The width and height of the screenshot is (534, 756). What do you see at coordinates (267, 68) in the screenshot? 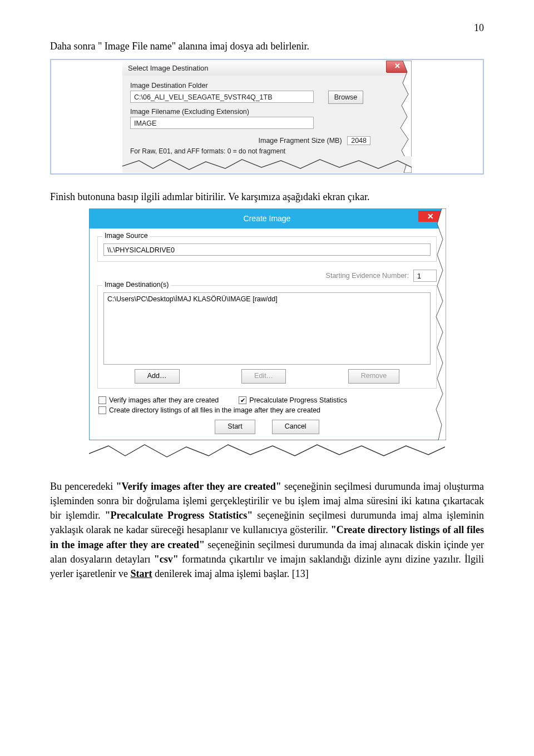
I see `dialog-title: Select Image Destination` at bounding box center [267, 68].